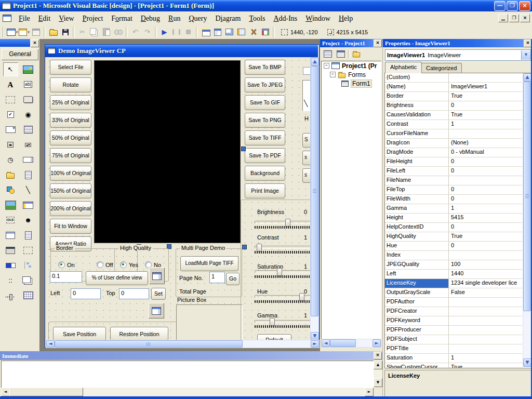 This screenshot has width=532, height=399. What do you see at coordinates (28, 100) in the screenshot?
I see `tool-command-button` at bounding box center [28, 100].